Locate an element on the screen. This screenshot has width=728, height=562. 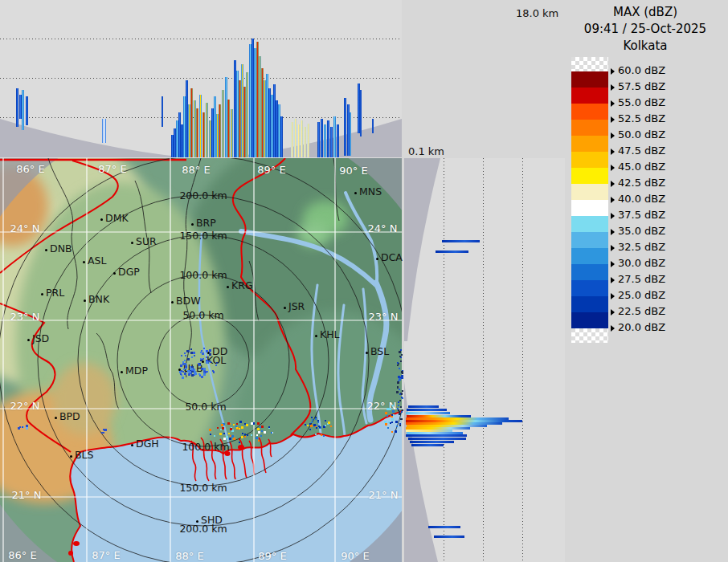
dbz-scale-label: 47.5 dBZ is located at coordinates (641, 151).